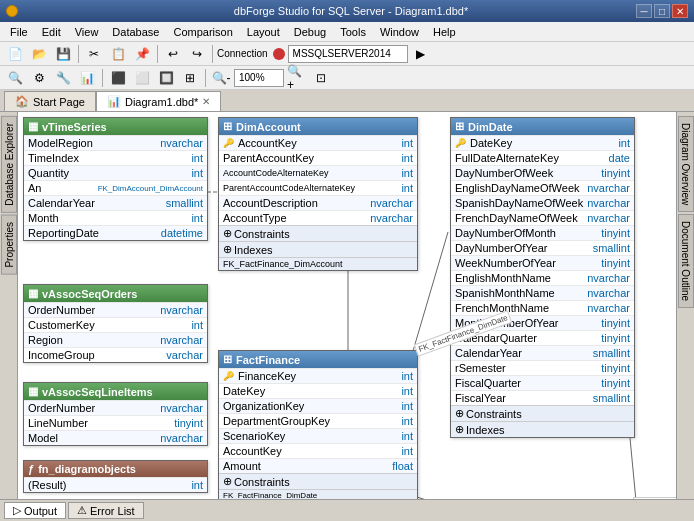 The image size is (694, 521). I want to click on status-tab-error-list: ⚠ Error List, so click(106, 510).